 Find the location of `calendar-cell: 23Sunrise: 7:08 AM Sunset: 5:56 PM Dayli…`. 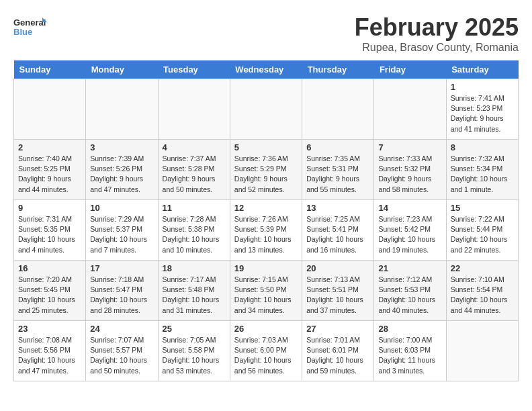

calendar-cell: 23Sunrise: 7:08 AM Sunset: 5:56 PM Dayli… is located at coordinates (50, 351).